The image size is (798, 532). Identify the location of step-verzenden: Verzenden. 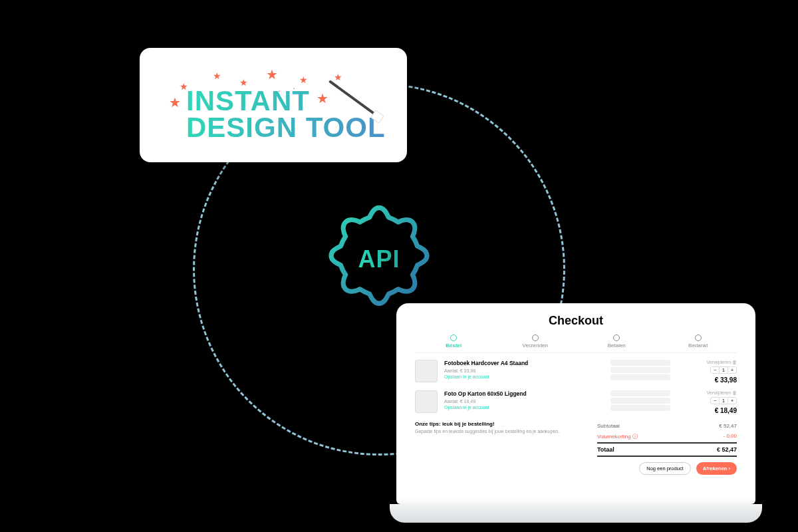
(536, 342).